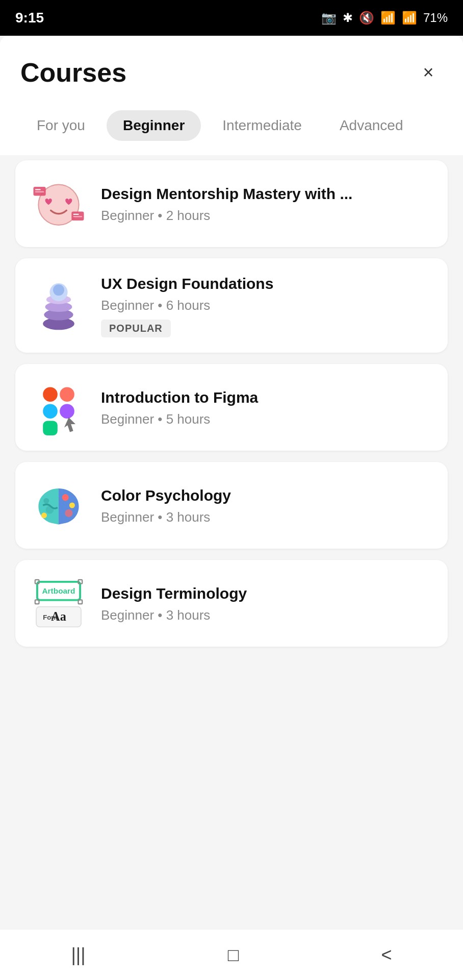 The width and height of the screenshot is (463, 980). I want to click on course-card-color-psychology: Color Psychology Beginner • 3 hours, so click(232, 505).